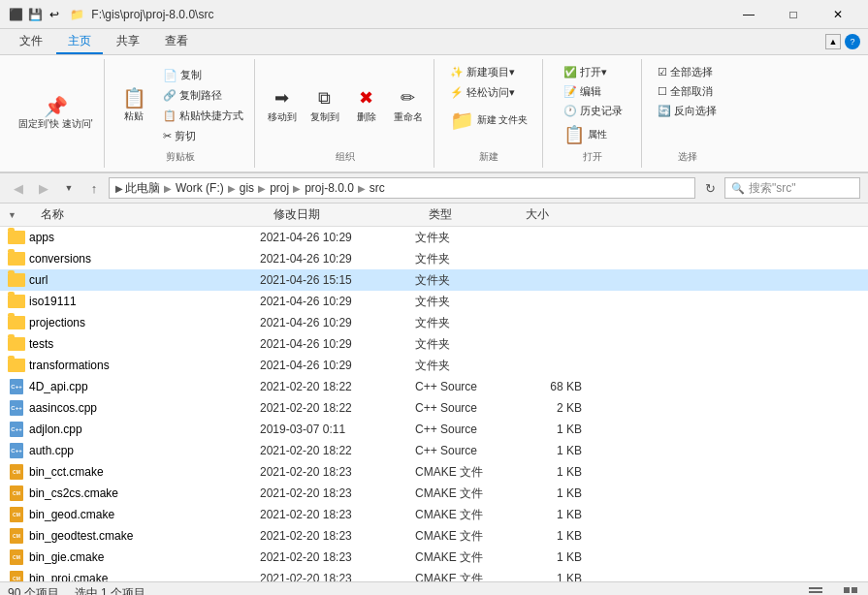 This screenshot has width=868, height=595. Describe the element at coordinates (570, 91) in the screenshot. I see `edit-icon: 📝` at that location.